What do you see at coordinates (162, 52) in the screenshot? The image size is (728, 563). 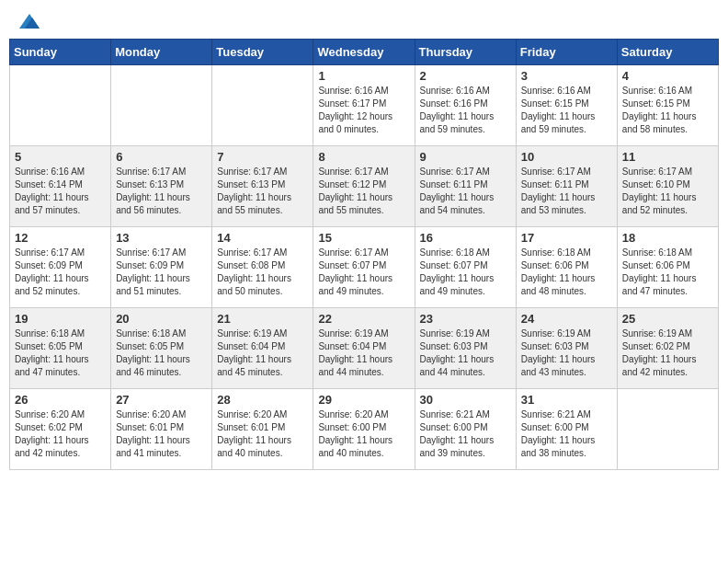 I see `day-header-monday: Monday` at bounding box center [162, 52].